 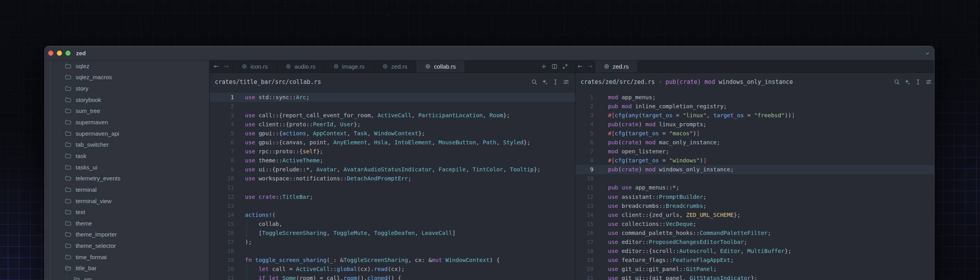 What do you see at coordinates (755, 133) in the screenshot?
I see `code-line: 5#[cfg(target_os = "macos")]` at bounding box center [755, 133].